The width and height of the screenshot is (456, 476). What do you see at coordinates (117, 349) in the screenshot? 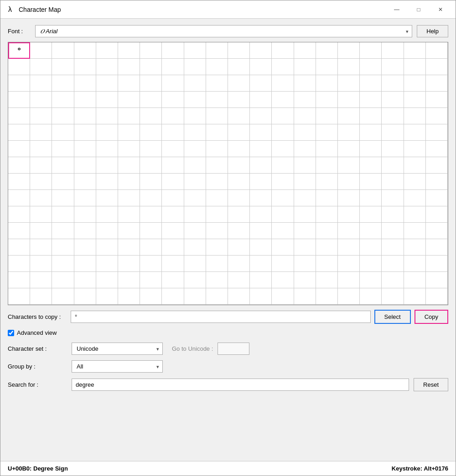
I see `character-set-select: Unicode Windows: Western DOS: Latin US` at bounding box center [117, 349].